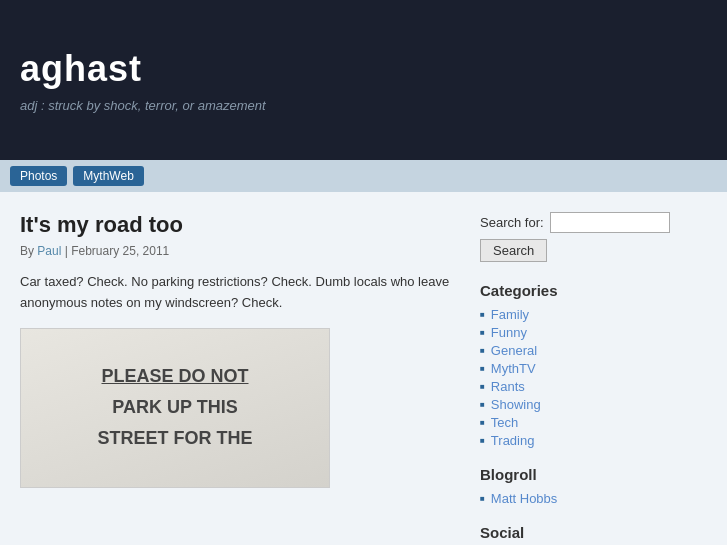 This screenshot has height=545, width=727. What do you see at coordinates (578, 222) in the screenshot?
I see `search-row: Search for:` at bounding box center [578, 222].